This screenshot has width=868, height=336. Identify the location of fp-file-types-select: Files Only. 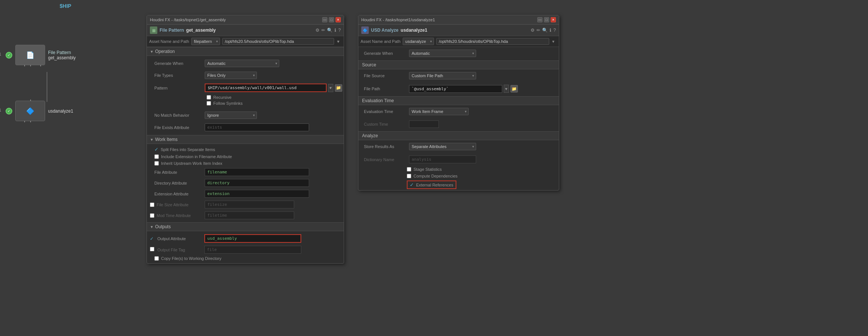
(231, 75).